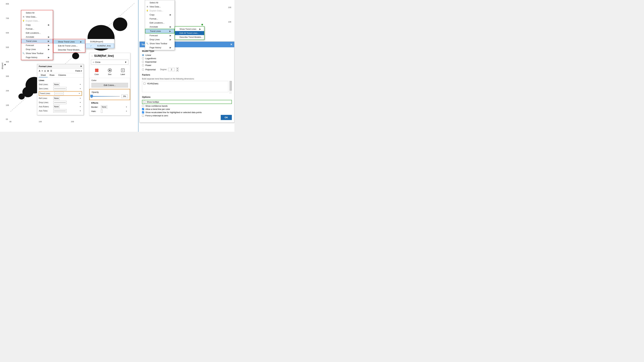 This screenshot has height=362, width=644. I want to click on r-menu-show-view-toolbar: 🔍 Show View Toolbar, so click(160, 43).